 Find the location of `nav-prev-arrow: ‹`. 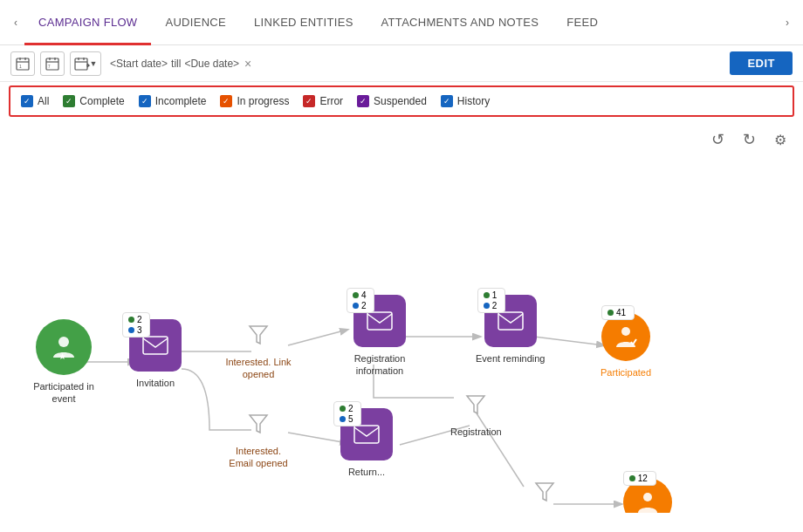

nav-prev-arrow: ‹ is located at coordinates (16, 23).